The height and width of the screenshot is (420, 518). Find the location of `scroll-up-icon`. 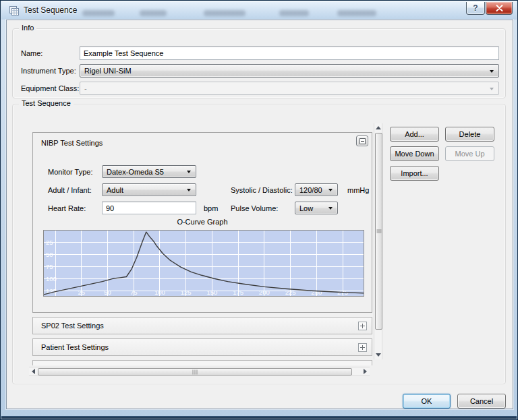

scroll-up-icon is located at coordinates (378, 128).